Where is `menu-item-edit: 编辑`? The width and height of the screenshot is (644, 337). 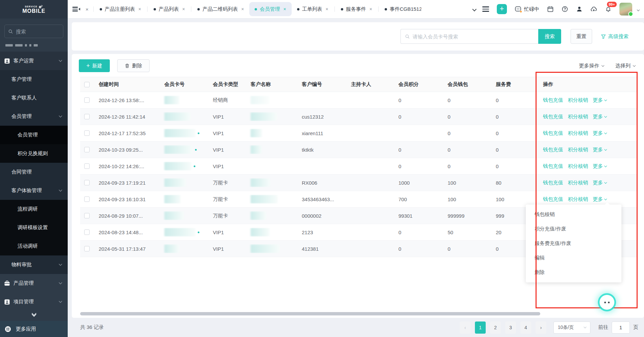
menu-item-edit: 编辑 is located at coordinates (574, 258).